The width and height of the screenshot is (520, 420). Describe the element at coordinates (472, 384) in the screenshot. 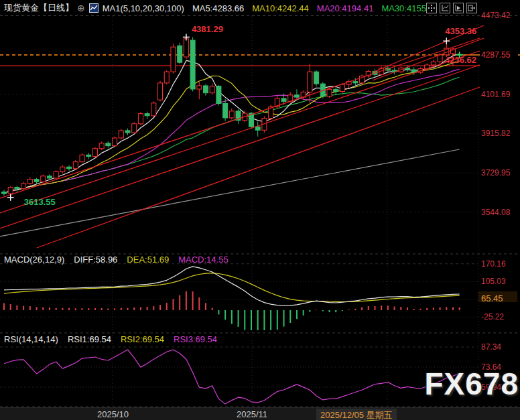

I see `watermark-logo: FX678` at that location.